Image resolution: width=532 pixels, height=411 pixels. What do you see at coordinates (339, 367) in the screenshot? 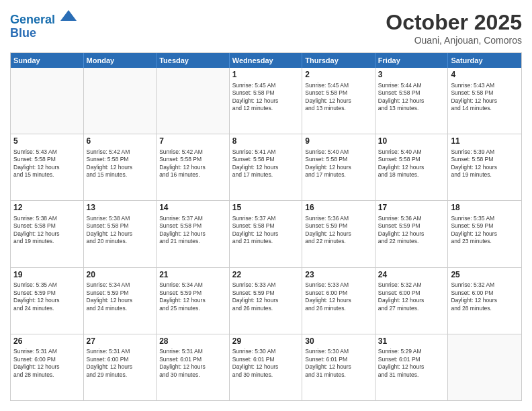
I see `calendar-cell: 30Sunrise: 5:30 AMSunset: 6:01 PMDayligh…` at bounding box center [339, 367].